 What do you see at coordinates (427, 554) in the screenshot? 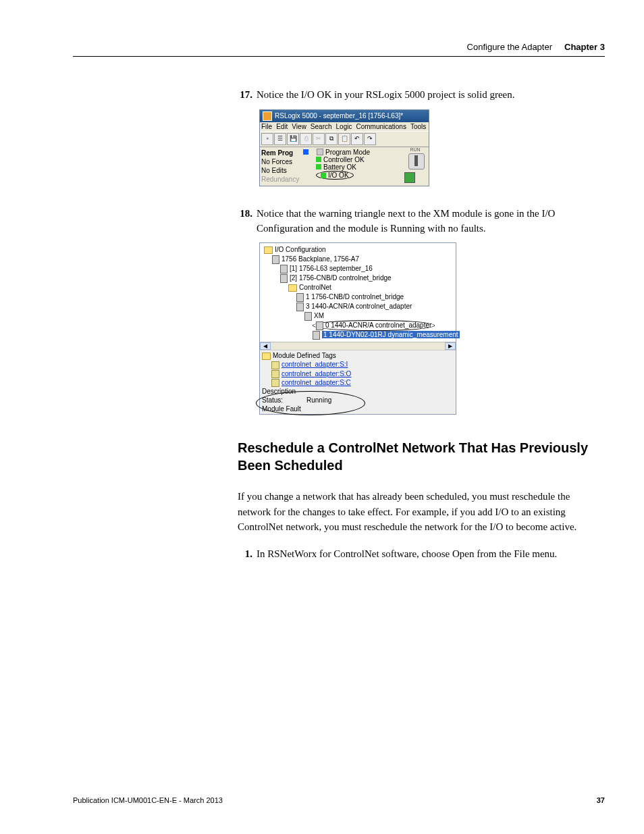
I see `step-text: In RSNetWorx for ControlNet software, ch…` at bounding box center [427, 554].